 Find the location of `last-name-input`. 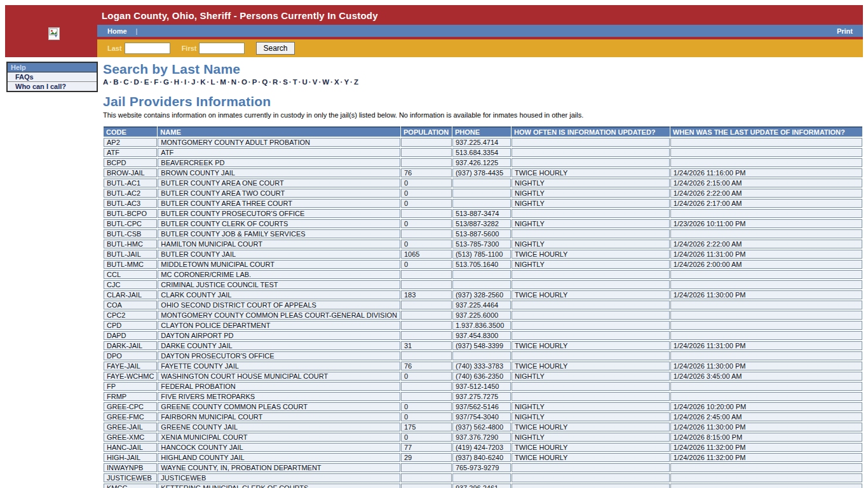

last-name-input is located at coordinates (147, 48).